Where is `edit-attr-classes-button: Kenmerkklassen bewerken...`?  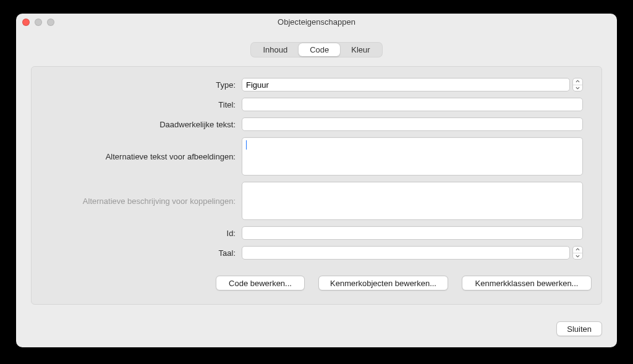
edit-attr-classes-button: Kenmerkklassen bewerken... is located at coordinates (527, 283).